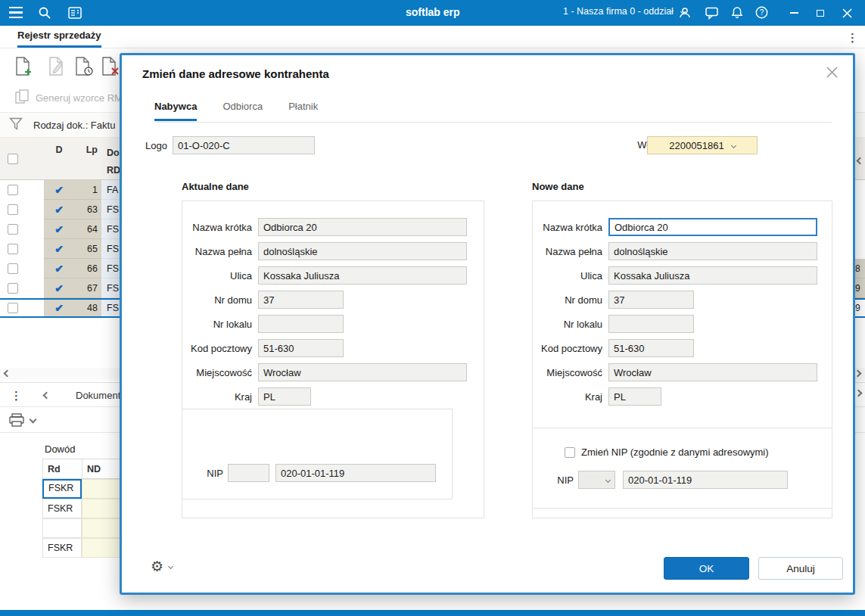  What do you see at coordinates (570, 453) in the screenshot?
I see `change-nip-checkbox` at bounding box center [570, 453].